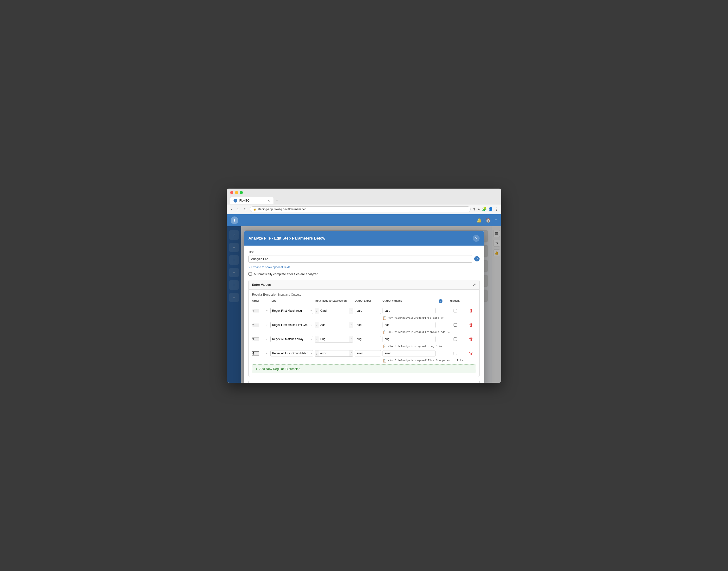 This screenshot has height=571, width=728. Describe the element at coordinates (496, 209) in the screenshot. I see `more-icon: ⋮` at that location.